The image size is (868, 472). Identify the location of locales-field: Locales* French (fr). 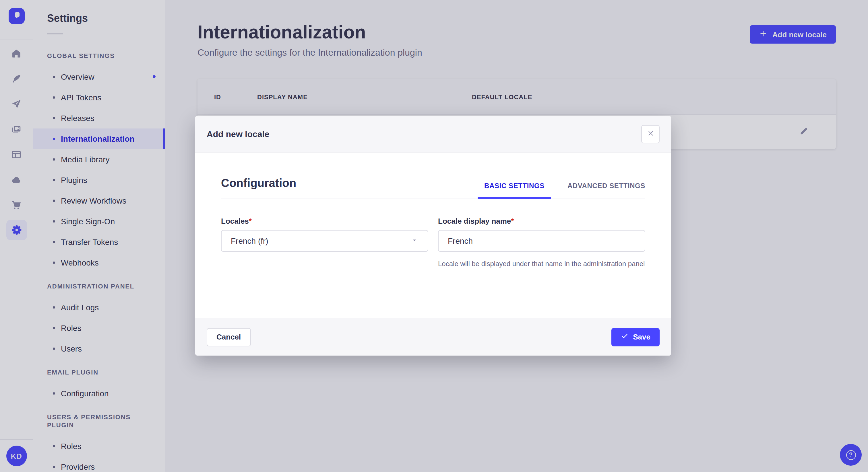
(325, 243).